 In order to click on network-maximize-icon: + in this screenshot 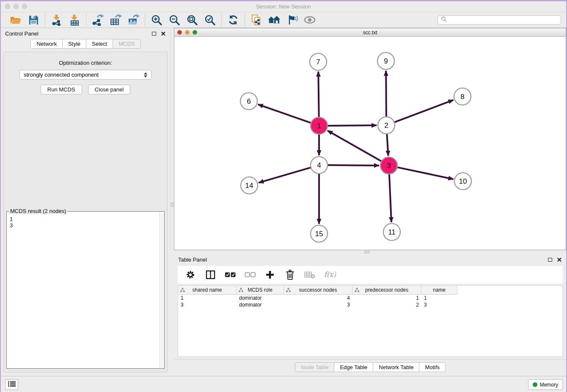, I will do `click(195, 32)`.